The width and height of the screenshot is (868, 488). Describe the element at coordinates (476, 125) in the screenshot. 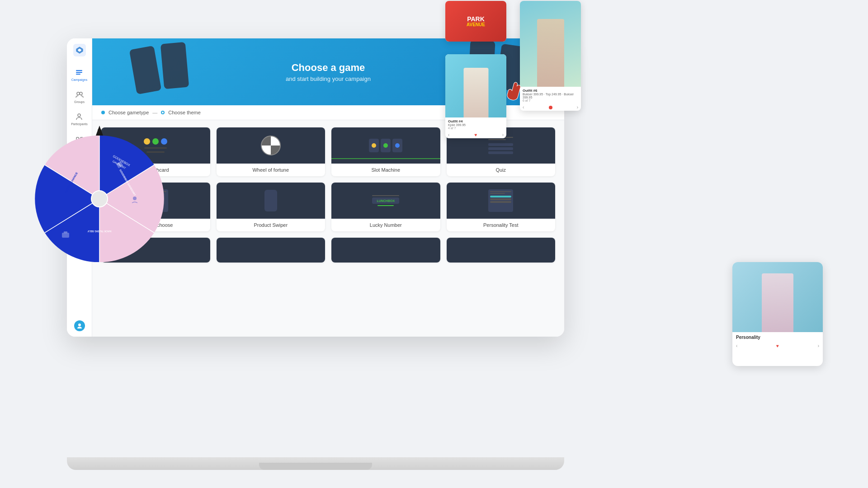

I see `photo-card-3-info: Outfit #4 Kjole 399.95 4 af 7` at that location.